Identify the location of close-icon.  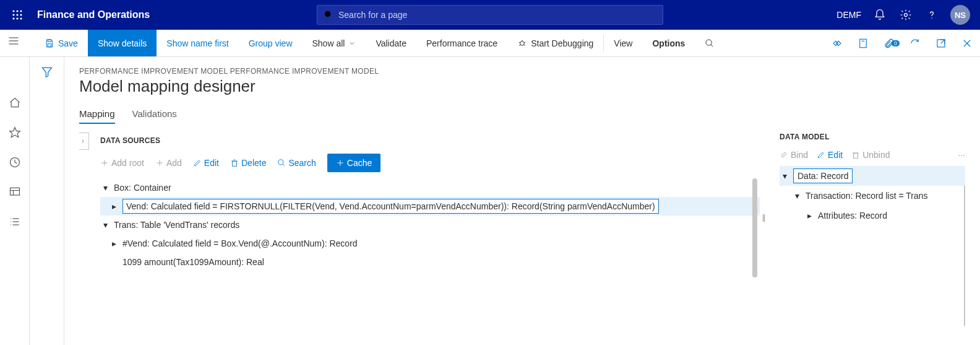
(967, 43).